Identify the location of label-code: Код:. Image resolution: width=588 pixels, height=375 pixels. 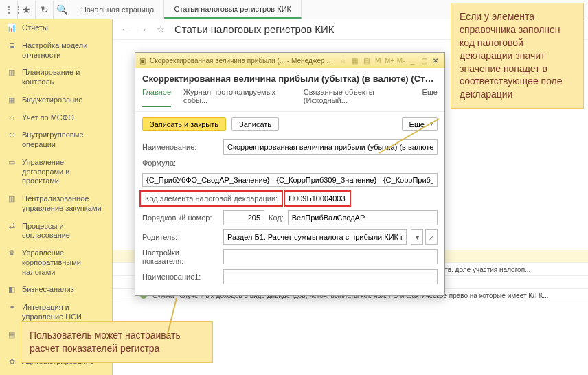
(276, 218).